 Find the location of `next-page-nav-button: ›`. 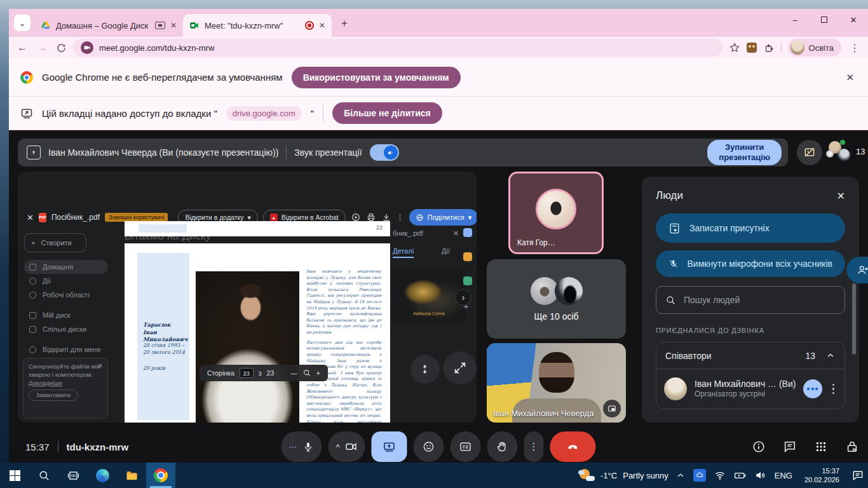

next-page-nav-button: › is located at coordinates (463, 297).